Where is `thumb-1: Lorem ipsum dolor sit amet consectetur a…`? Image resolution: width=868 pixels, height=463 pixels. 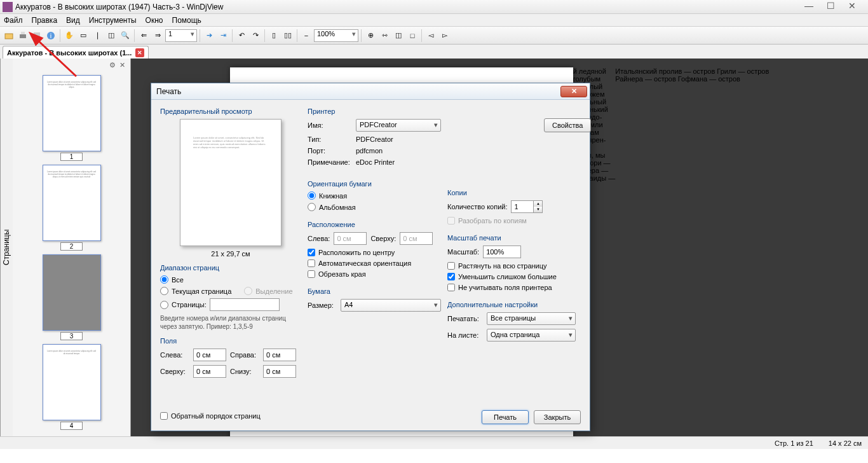 thumb-1: Lorem ipsum dolor sit amet consectetur a… is located at coordinates (72, 118).